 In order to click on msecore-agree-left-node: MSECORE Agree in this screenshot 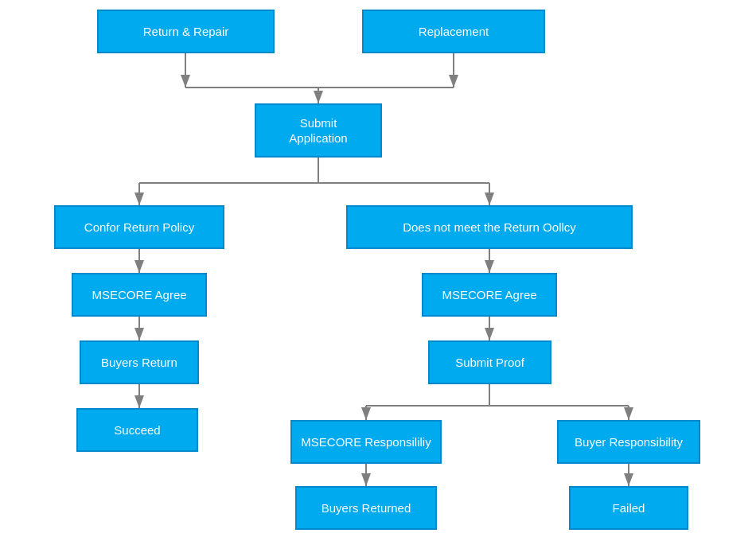, I will do `click(139, 294)`.